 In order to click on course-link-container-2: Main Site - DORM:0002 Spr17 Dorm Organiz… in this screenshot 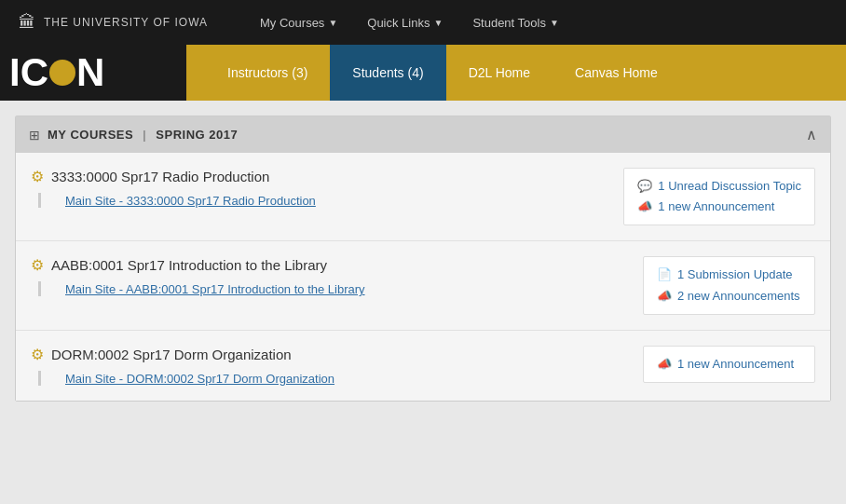, I will do `click(332, 378)`.